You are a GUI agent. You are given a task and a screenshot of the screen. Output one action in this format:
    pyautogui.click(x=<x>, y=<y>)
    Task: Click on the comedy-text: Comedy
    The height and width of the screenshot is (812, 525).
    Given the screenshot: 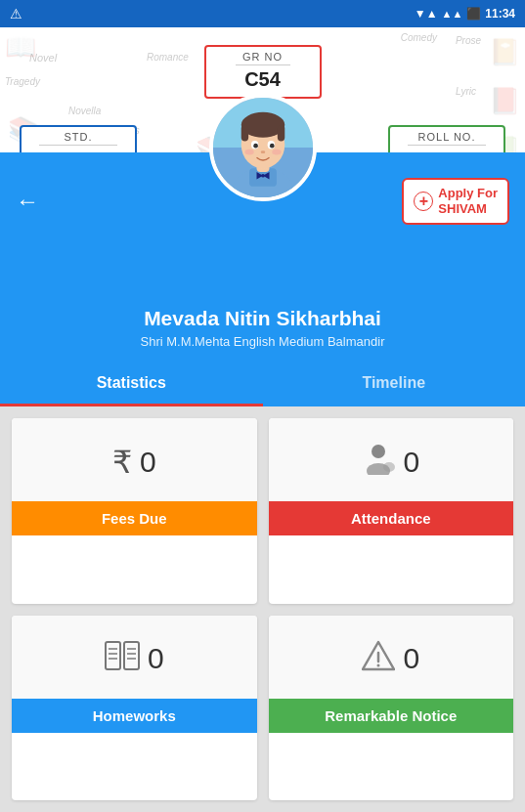 What is the action you would take?
    pyautogui.click(x=418, y=37)
    